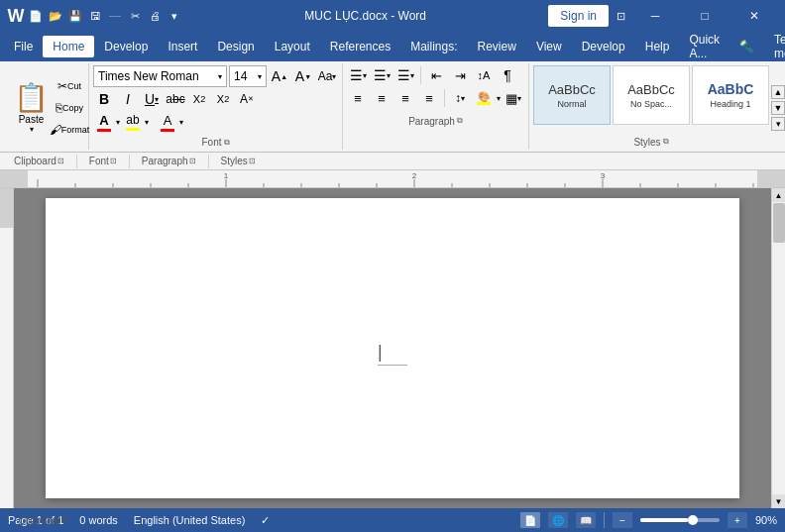 The image size is (785, 532). Describe the element at coordinates (775, 47) in the screenshot. I see `menu-tellme: Tell me` at that location.